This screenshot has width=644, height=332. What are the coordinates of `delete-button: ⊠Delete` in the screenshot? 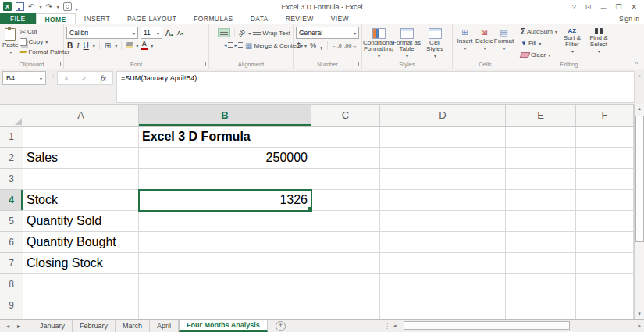 It's located at (484, 39).